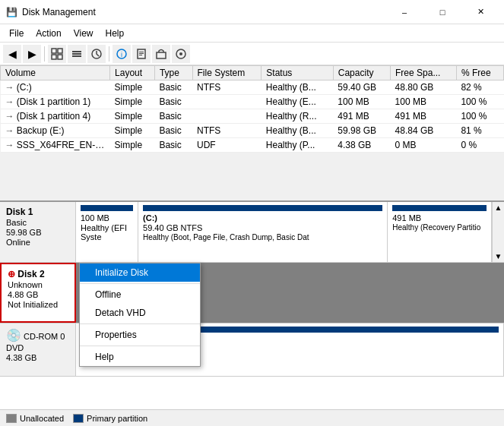 The image size is (504, 426). I want to click on col-header-status: Status, so click(297, 73).